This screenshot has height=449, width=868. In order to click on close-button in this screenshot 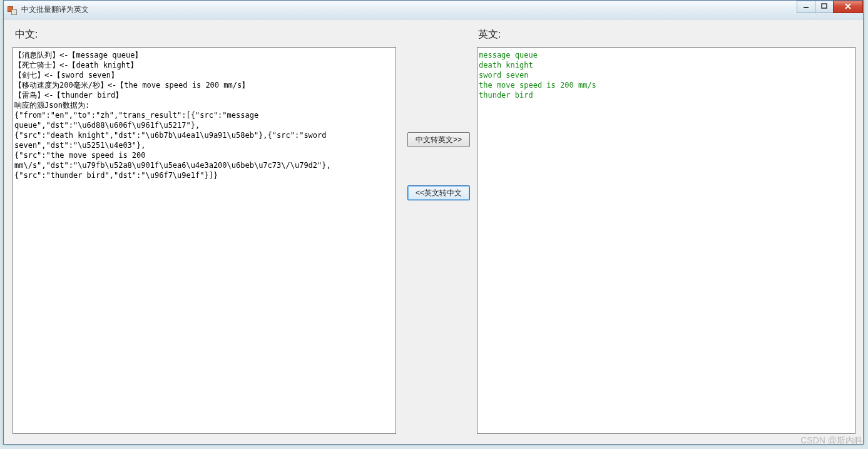, I will do `click(848, 7)`.